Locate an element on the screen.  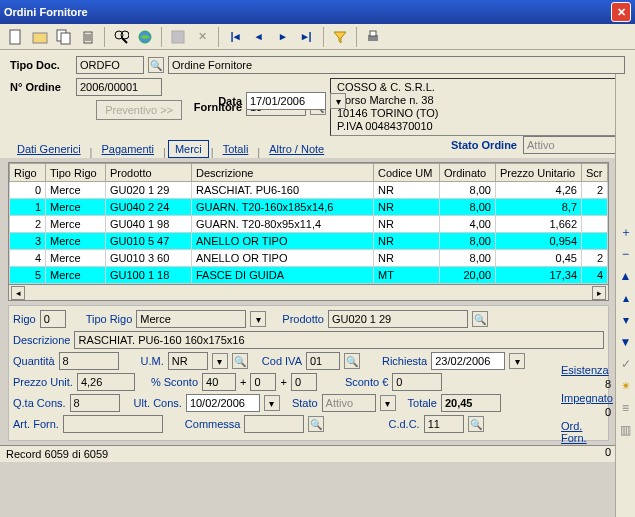
delete-icon is located at coordinates (88, 37).